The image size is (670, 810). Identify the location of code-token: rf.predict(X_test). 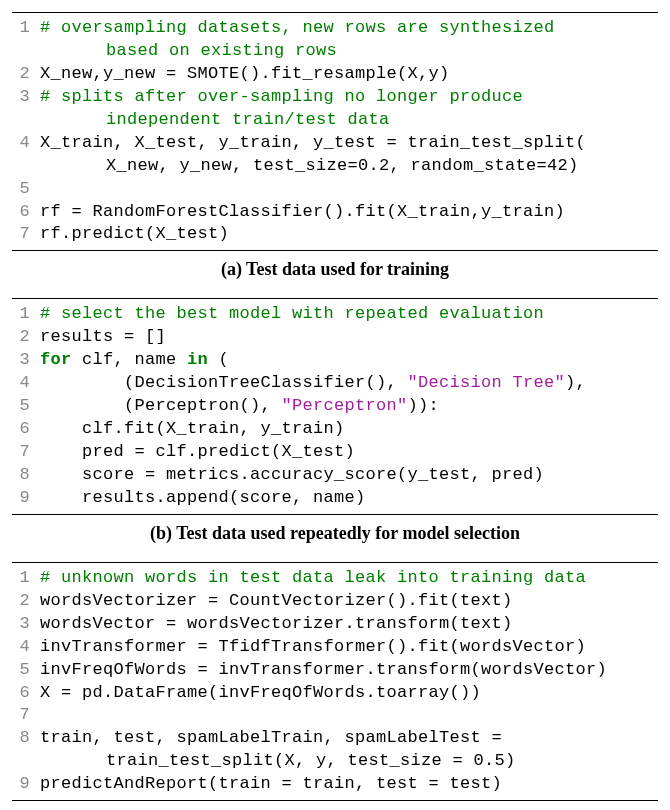
(134, 234).